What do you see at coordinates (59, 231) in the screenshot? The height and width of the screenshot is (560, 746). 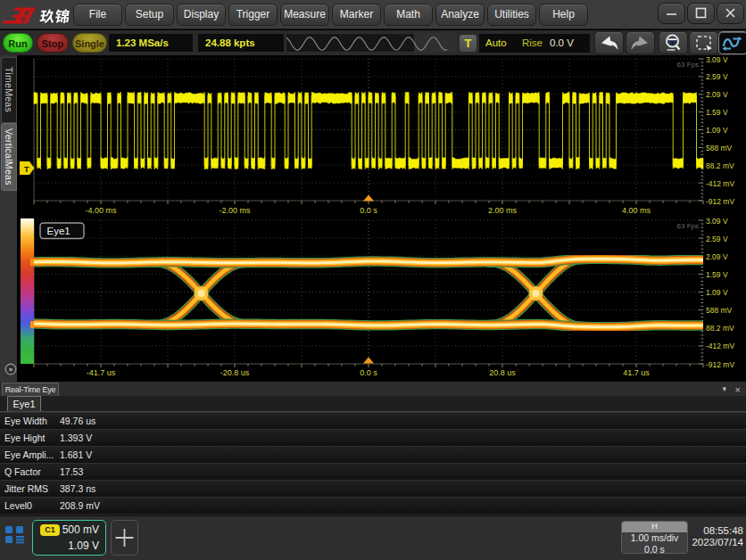 I see `svg-text: Eye1` at bounding box center [59, 231].